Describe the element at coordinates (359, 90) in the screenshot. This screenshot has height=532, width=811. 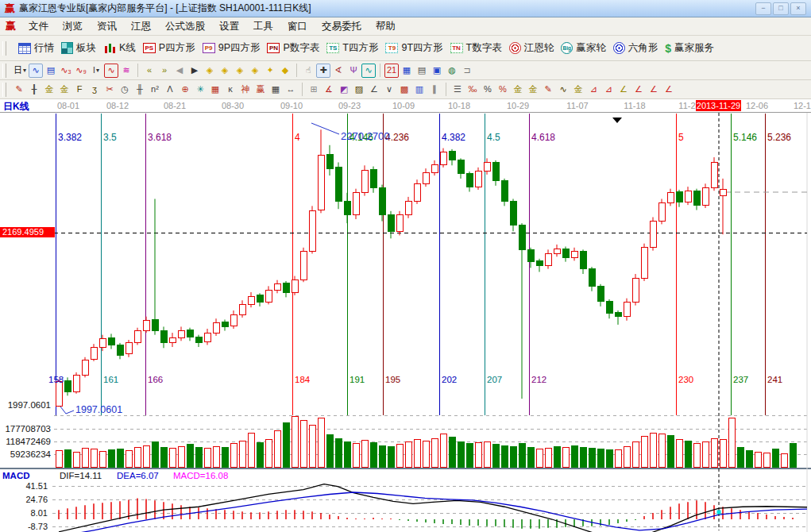
I see `fan-box-dark-icon: ▨` at that location.